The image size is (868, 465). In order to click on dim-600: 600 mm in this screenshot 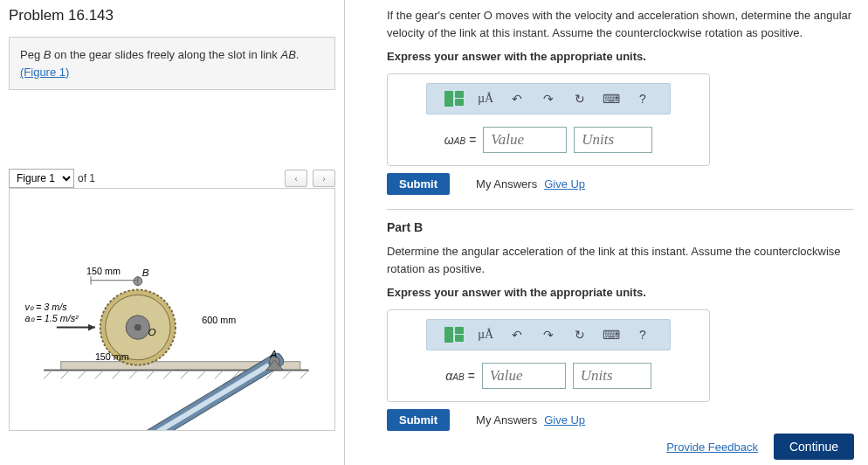, I will do `click(218, 320)`.